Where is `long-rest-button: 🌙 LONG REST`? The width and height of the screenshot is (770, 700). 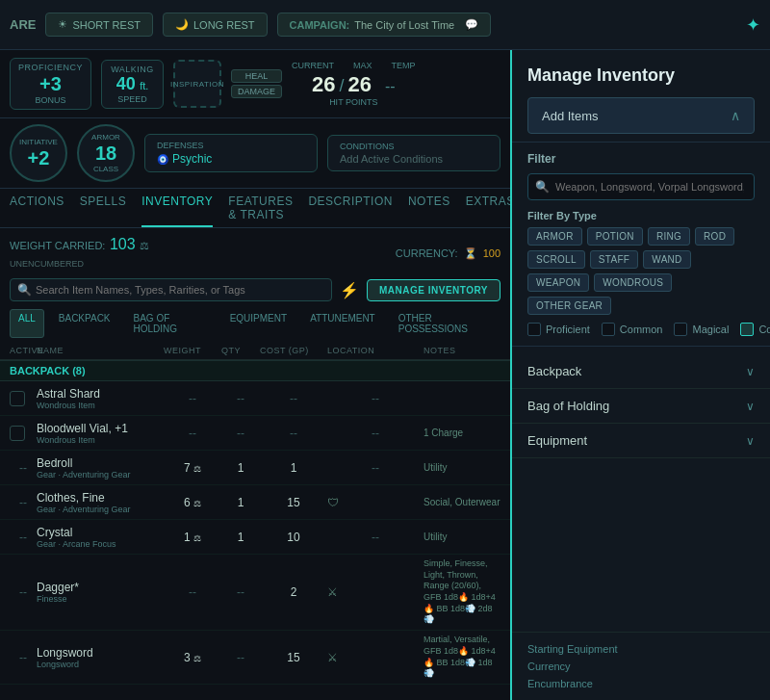
long-rest-button: 🌙 LONG REST is located at coordinates (216, 25).